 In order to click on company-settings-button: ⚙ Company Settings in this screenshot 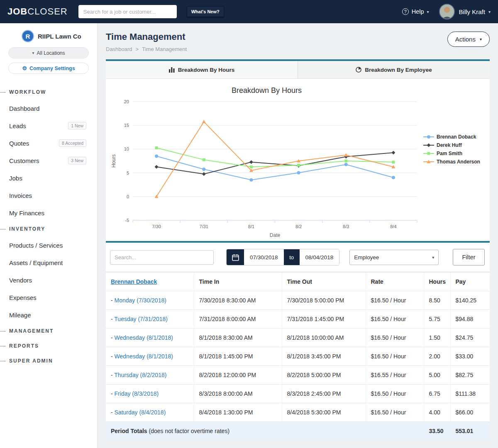, I will do `click(49, 68)`.